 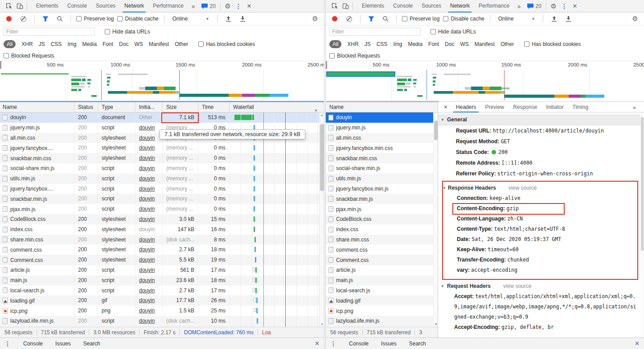 What do you see at coordinates (381, 250) in the screenshot?
I see `list-item: comment.css` at bounding box center [381, 250].